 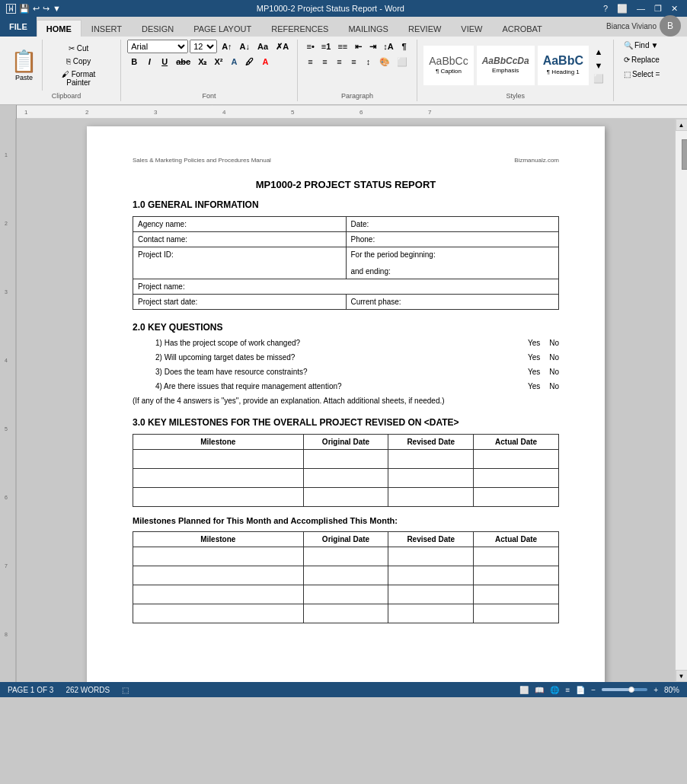 What do you see at coordinates (372, 46) in the screenshot?
I see `increase-indent-button: ⇥` at bounding box center [372, 46].